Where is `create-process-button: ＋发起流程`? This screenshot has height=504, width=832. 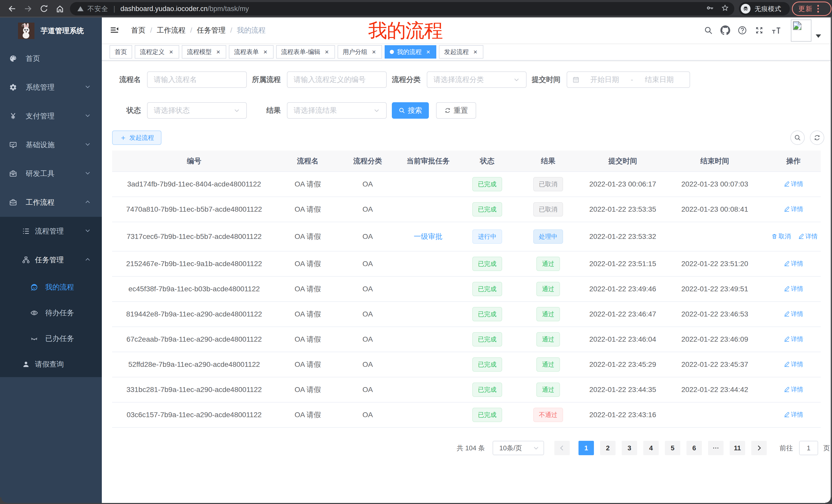 create-process-button: ＋发起流程 is located at coordinates (137, 138).